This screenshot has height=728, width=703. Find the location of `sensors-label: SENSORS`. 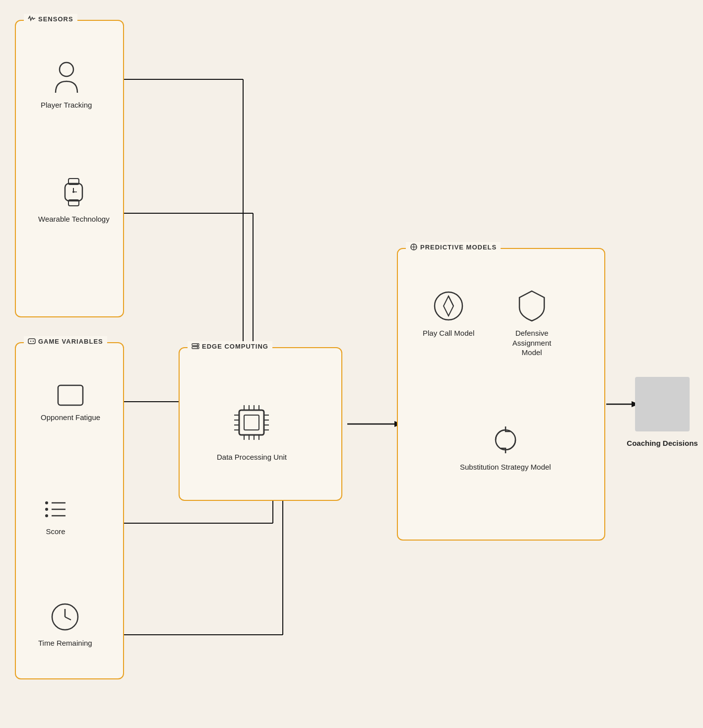

sensors-label: SENSORS is located at coordinates (51, 19).